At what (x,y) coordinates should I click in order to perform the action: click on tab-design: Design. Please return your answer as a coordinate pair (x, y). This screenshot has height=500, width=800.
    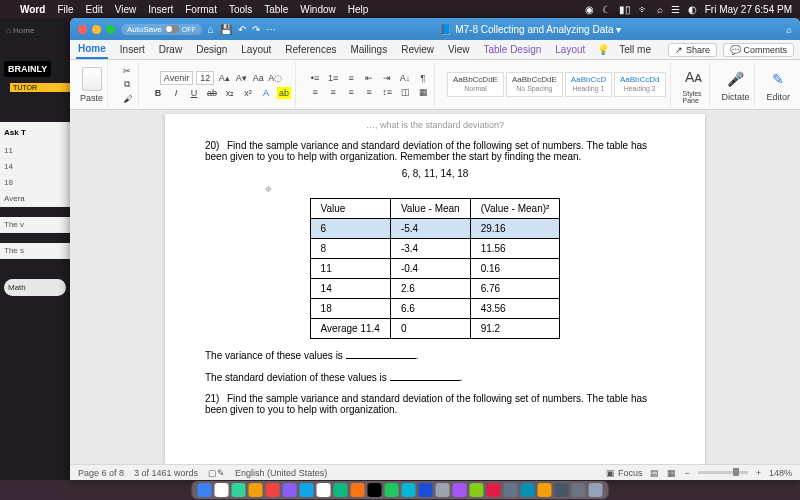
    Looking at the image, I should click on (212, 50).